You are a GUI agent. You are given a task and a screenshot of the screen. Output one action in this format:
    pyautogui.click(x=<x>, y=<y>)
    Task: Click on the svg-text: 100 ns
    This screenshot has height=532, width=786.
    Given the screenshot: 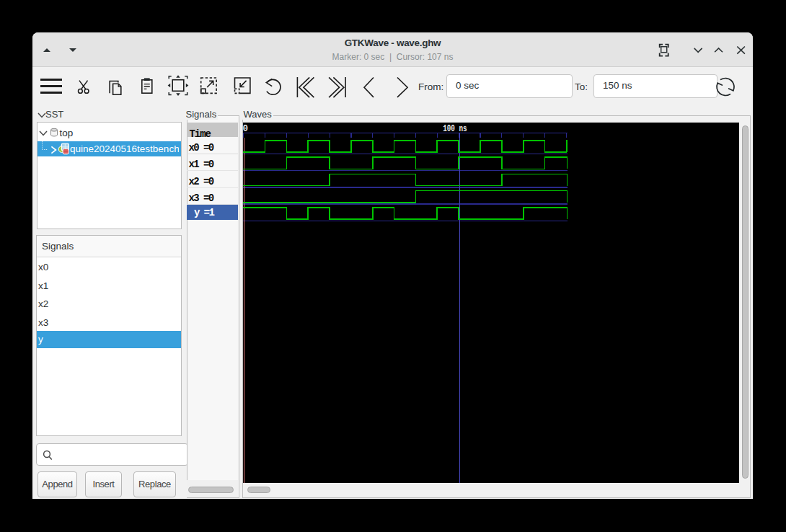 What is the action you would take?
    pyautogui.click(x=454, y=128)
    